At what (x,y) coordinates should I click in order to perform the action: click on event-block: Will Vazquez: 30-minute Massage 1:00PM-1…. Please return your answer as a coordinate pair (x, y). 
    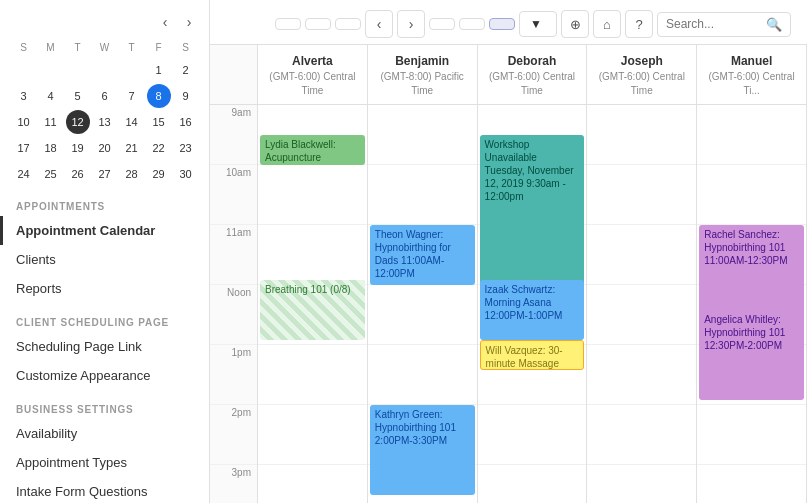
    Looking at the image, I should click on (532, 355).